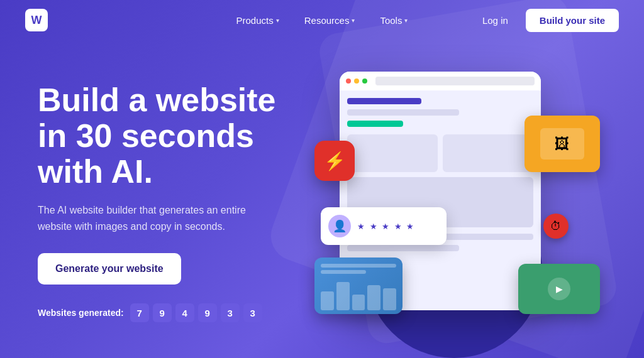  Describe the element at coordinates (440, 81) in the screenshot. I see `browser-bar` at that location.